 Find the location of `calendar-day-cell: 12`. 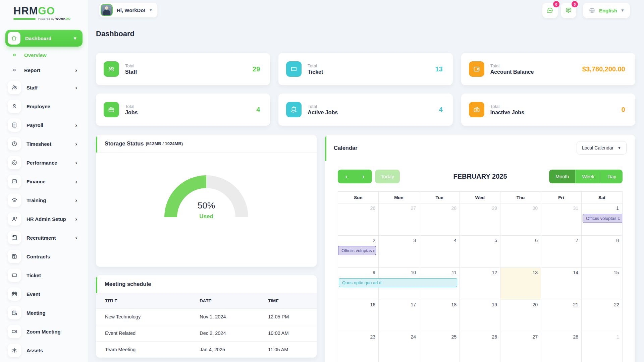

calendar-day-cell: 12 is located at coordinates (480, 284).